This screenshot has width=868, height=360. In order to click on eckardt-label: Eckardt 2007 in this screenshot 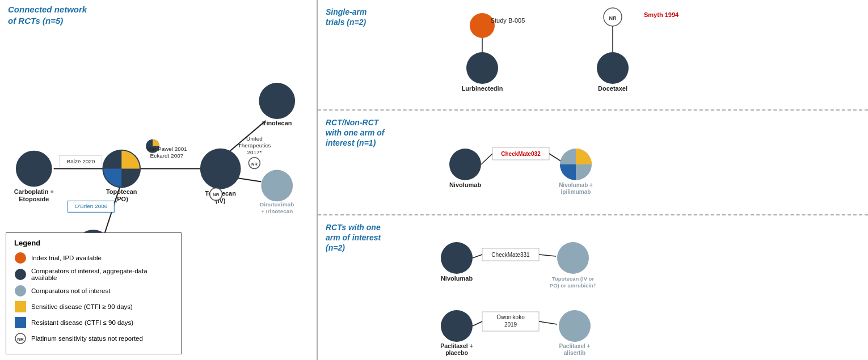, I will do `click(167, 155)`.